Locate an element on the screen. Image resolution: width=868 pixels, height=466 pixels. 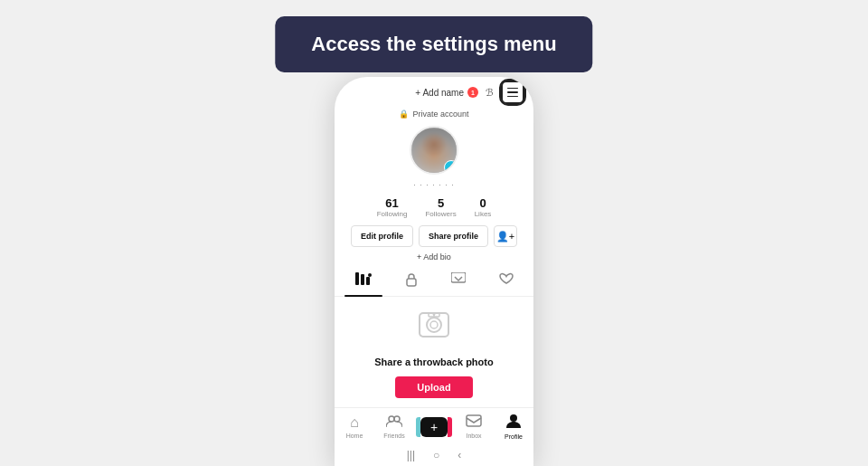
friends-label: Friends is located at coordinates (394, 436).